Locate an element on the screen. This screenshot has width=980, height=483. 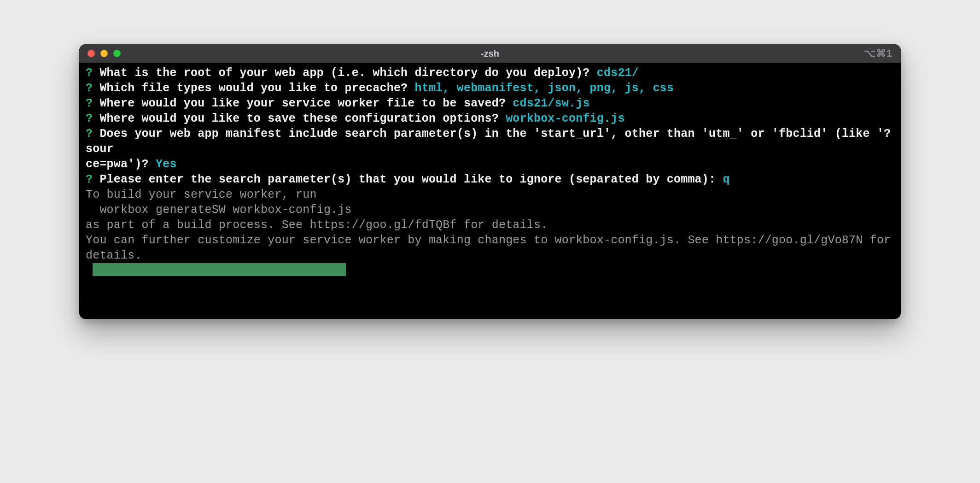
prompt-line: ? Where would you like your service work… is located at coordinates (490, 103).